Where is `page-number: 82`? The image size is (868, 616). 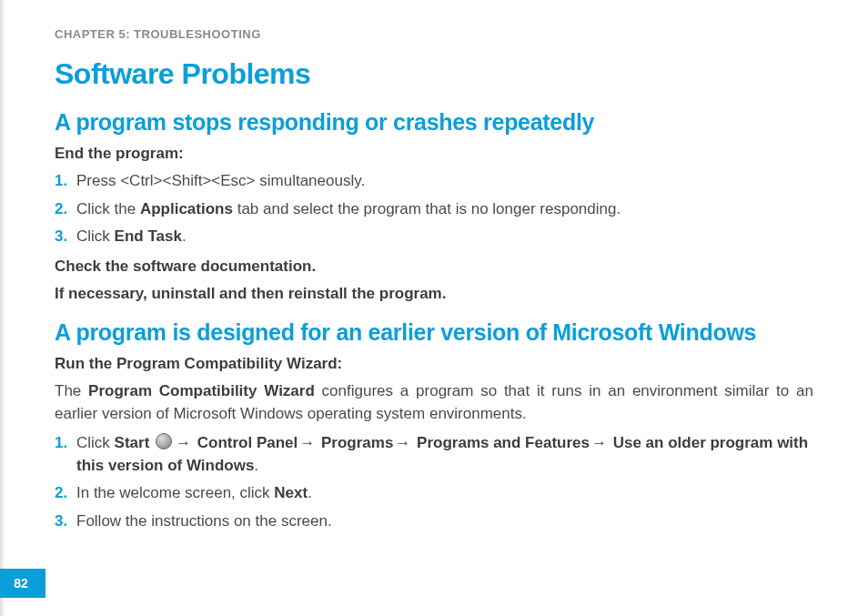 page-number: 82 is located at coordinates (23, 583).